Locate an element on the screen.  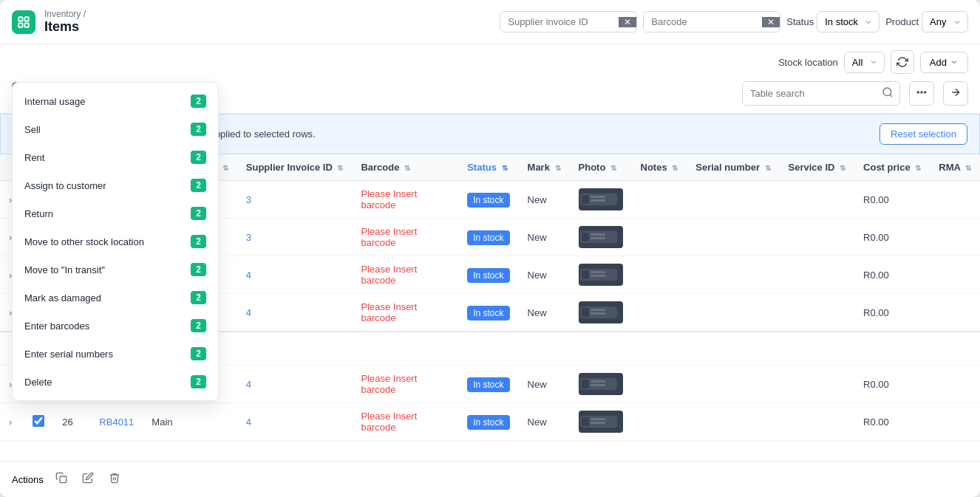
breadcrumb-parent: Inventory is located at coordinates (62, 14).